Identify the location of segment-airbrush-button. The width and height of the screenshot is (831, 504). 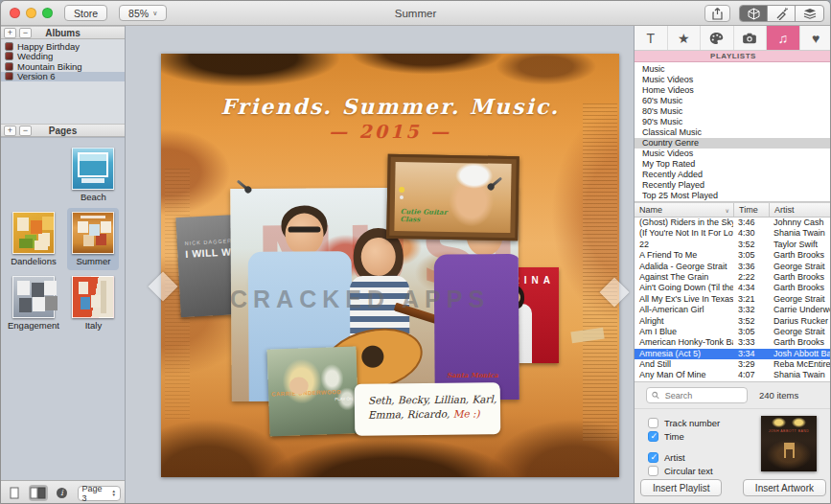
(782, 13).